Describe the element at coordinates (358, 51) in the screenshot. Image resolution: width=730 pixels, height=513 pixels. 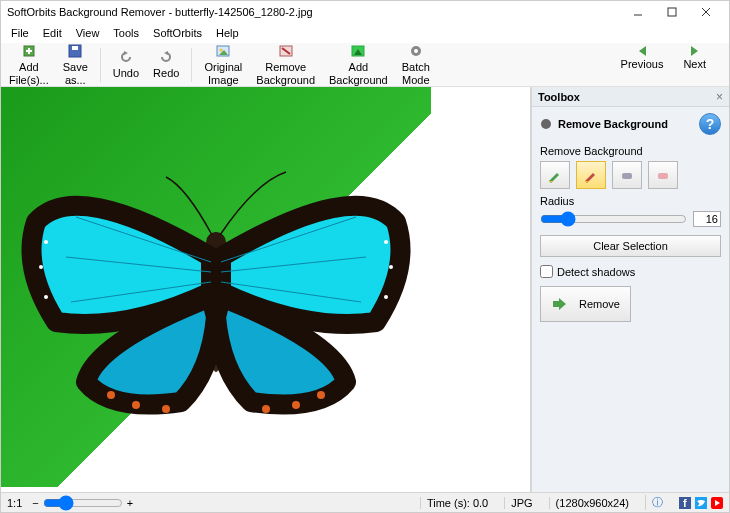
I see `add-bg-icon` at that location.